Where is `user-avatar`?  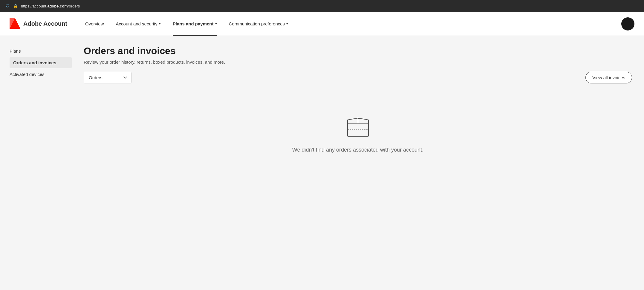
user-avatar is located at coordinates (628, 24).